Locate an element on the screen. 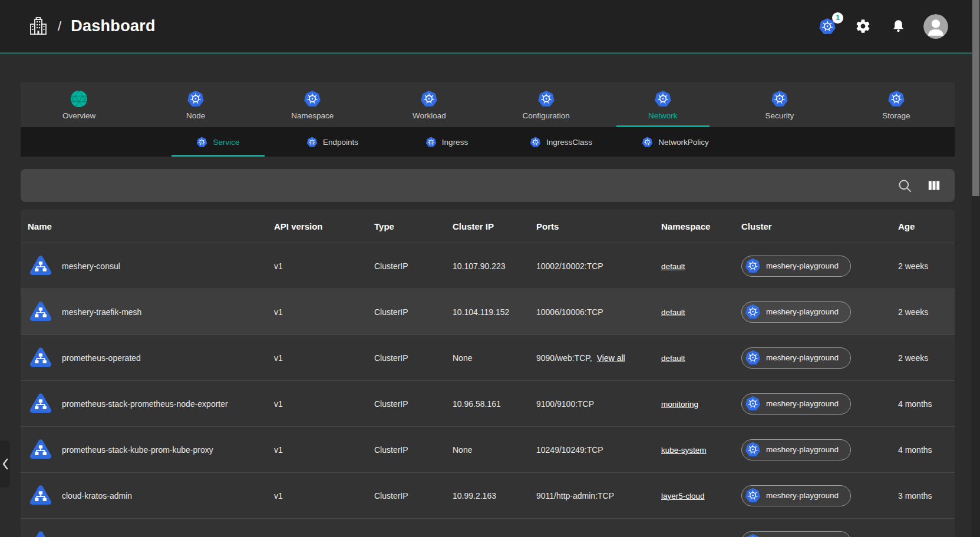  cluster-ip-value: 10.104.119.152 is located at coordinates (494, 312).